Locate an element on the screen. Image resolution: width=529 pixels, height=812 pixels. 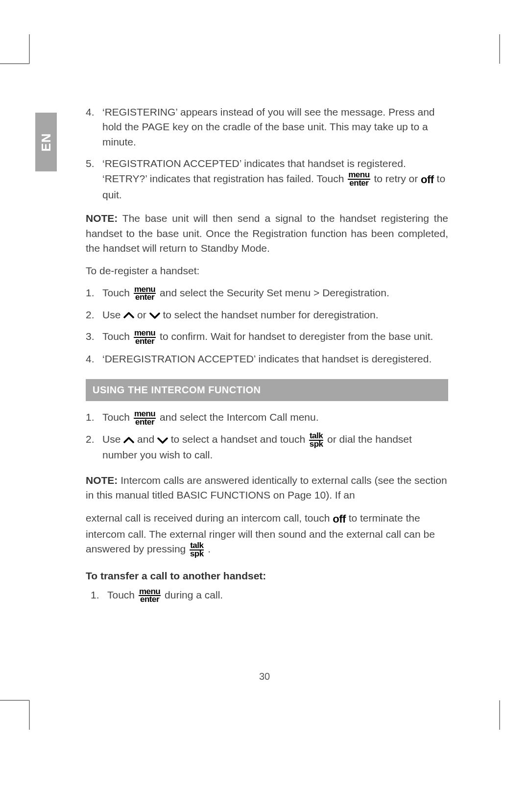
list-item: 5. ‘REGISTRATION ACCEPTED’ indicates tha… is located at coordinates (267, 179).